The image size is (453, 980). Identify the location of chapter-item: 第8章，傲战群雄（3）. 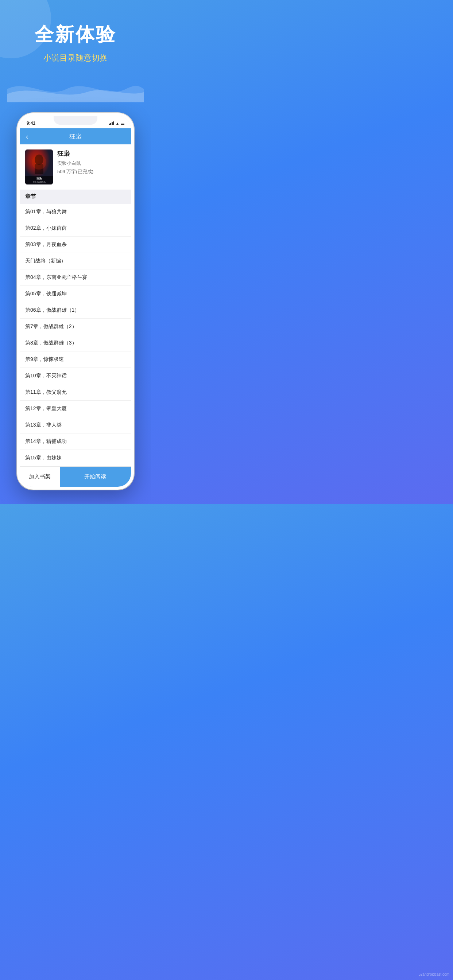
(75, 343).